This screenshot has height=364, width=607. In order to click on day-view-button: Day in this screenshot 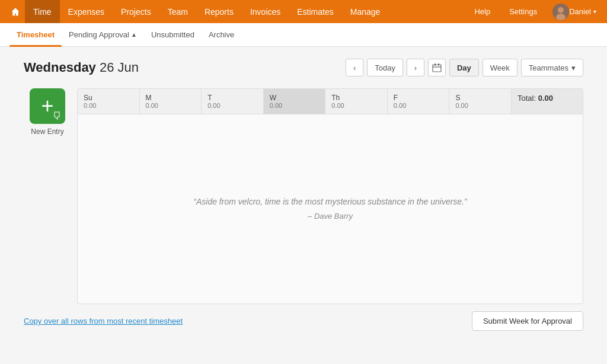, I will do `click(464, 68)`.